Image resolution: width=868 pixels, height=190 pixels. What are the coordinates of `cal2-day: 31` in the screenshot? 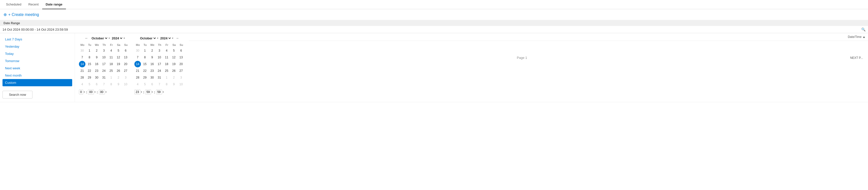 It's located at (159, 77).